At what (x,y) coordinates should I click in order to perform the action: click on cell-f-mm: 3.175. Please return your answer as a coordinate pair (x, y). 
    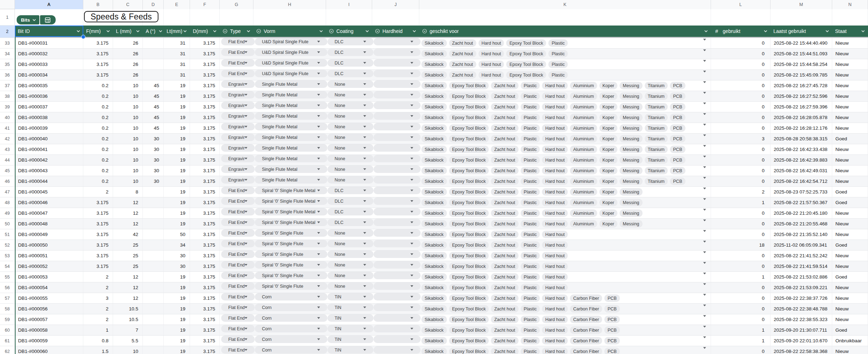
    Looking at the image, I should click on (98, 203).